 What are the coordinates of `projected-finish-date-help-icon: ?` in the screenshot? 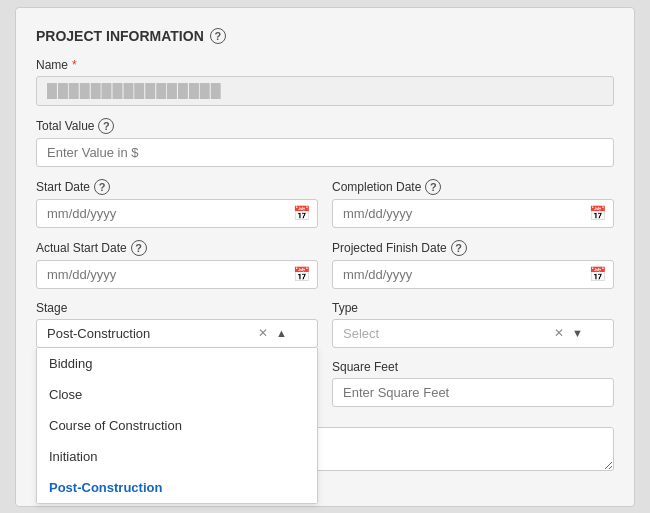 It's located at (459, 248).